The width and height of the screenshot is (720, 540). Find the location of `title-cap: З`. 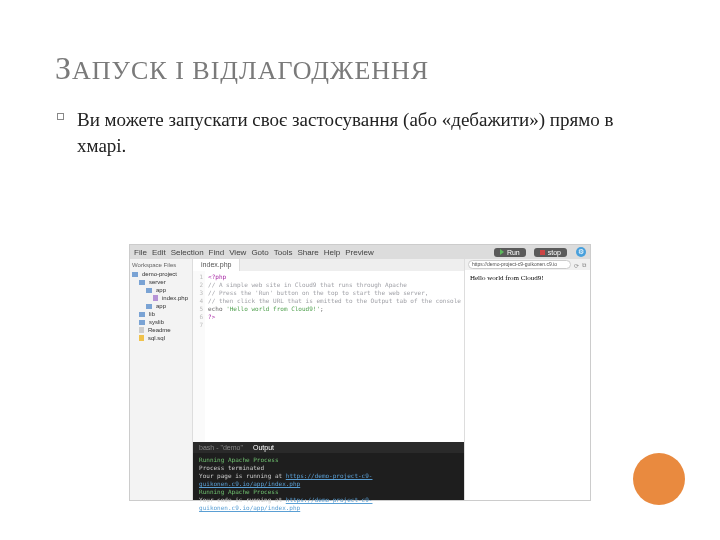

title-cap: З is located at coordinates (64, 68).